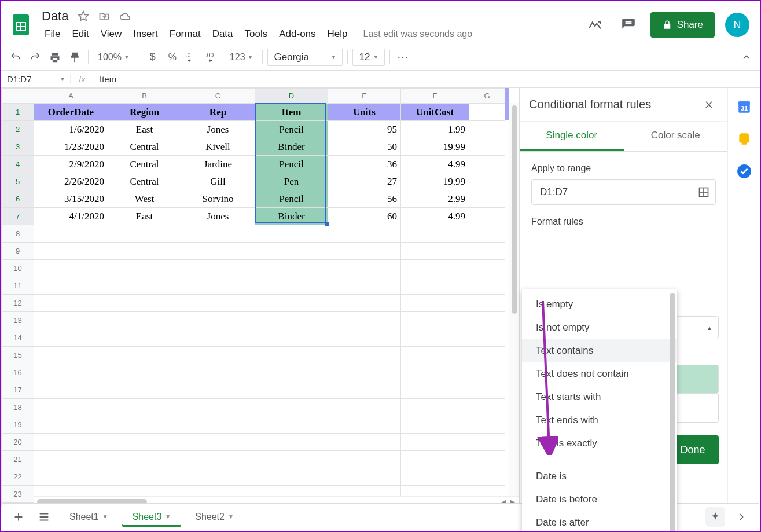 This screenshot has height=532, width=761. What do you see at coordinates (18, 269) in the screenshot?
I see `row-header: 10` at bounding box center [18, 269].